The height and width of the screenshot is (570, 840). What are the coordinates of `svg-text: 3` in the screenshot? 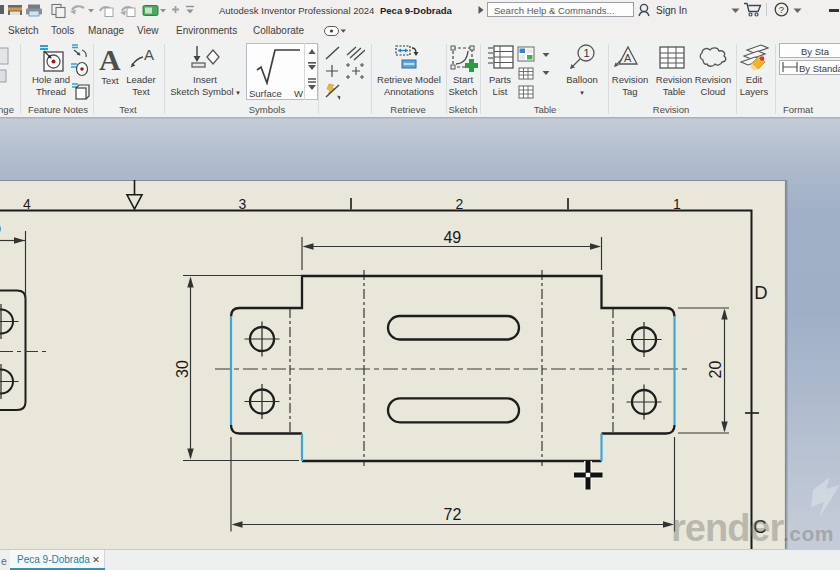 It's located at (243, 204).